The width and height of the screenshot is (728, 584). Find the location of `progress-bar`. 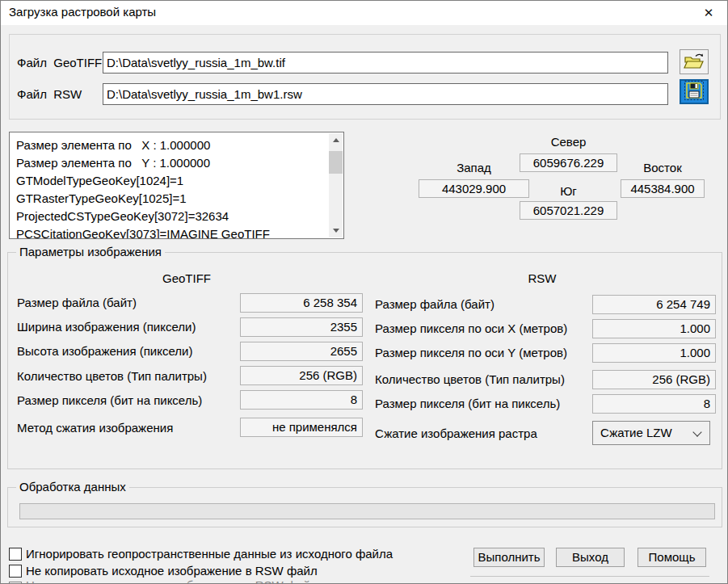

progress-bar is located at coordinates (367, 511).